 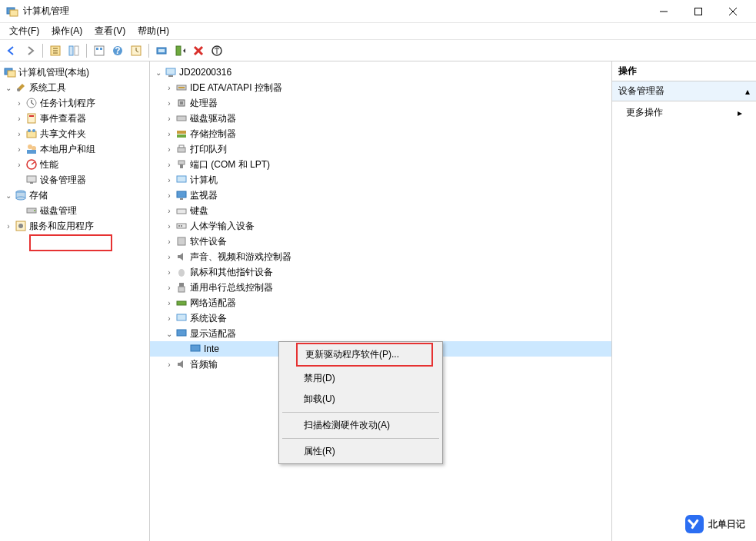 I want to click on tree-label: 键盘, so click(x=199, y=211).